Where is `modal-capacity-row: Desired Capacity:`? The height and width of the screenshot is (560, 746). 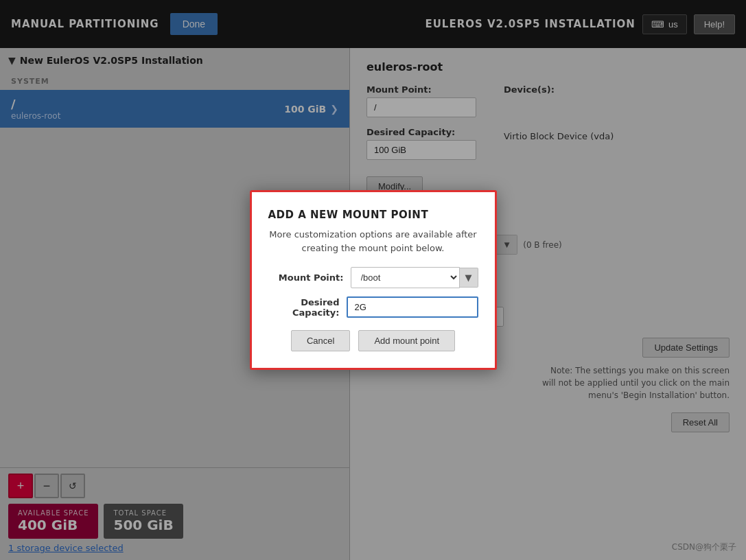 modal-capacity-row: Desired Capacity: is located at coordinates (373, 307).